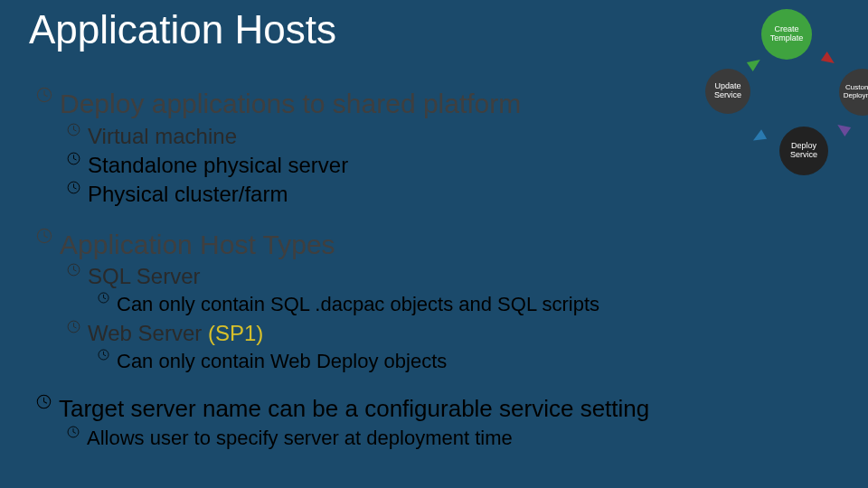  What do you see at coordinates (235, 333) in the screenshot?
I see `bullet-text-tag: (SP1)` at bounding box center [235, 333].